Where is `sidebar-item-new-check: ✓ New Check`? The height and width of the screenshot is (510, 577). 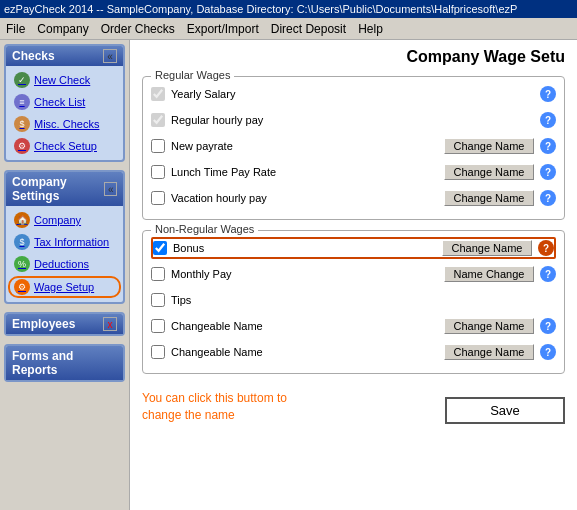 sidebar-item-new-check: ✓ New Check is located at coordinates (64, 80).